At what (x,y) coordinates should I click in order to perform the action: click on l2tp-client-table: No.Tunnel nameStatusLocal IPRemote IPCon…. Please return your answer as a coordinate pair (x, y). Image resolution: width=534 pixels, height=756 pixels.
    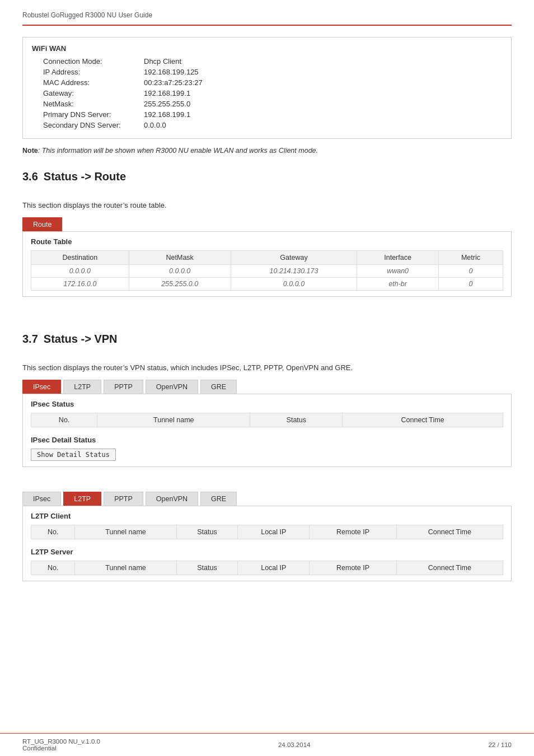
    Looking at the image, I should click on (267, 532).